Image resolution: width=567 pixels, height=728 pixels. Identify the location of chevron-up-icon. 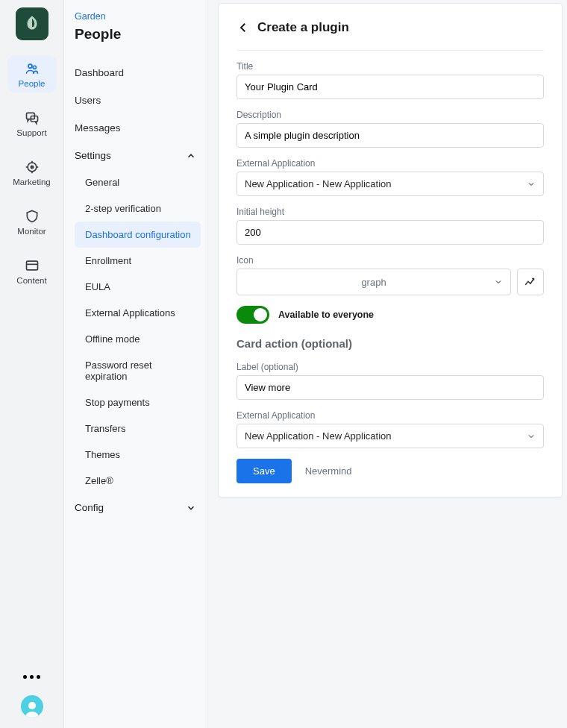
(191, 156).